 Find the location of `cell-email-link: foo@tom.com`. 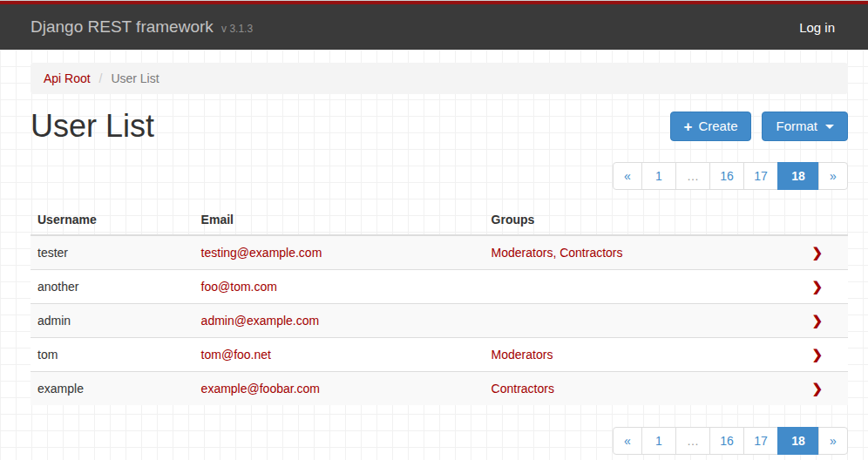

cell-email-link: foo@tom.com is located at coordinates (239, 287).